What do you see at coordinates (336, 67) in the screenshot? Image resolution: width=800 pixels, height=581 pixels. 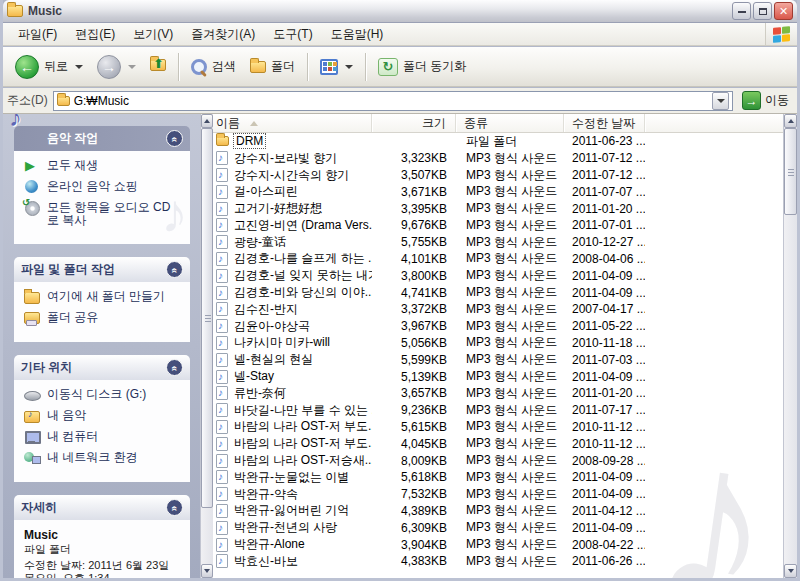 I see `views-button` at bounding box center [336, 67].